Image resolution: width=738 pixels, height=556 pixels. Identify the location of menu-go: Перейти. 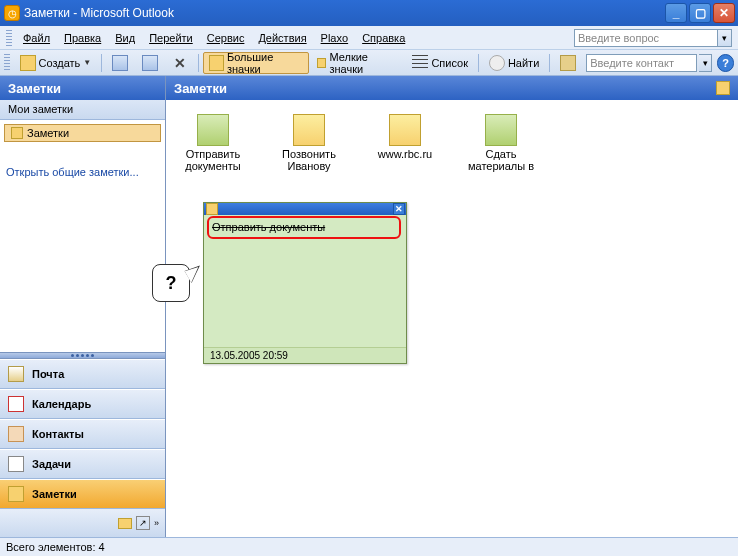
(171, 38).